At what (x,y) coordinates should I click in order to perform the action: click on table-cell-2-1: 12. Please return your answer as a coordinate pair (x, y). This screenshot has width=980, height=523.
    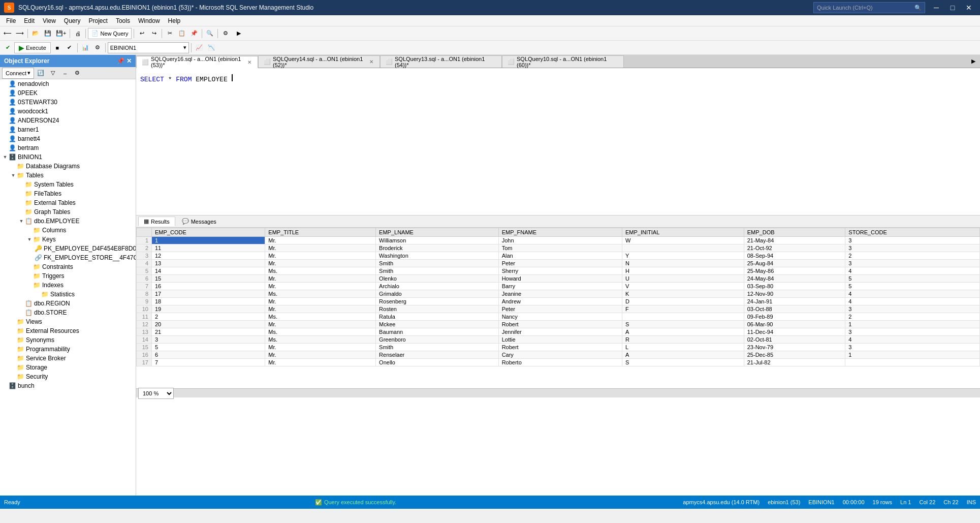
    Looking at the image, I should click on (208, 256).